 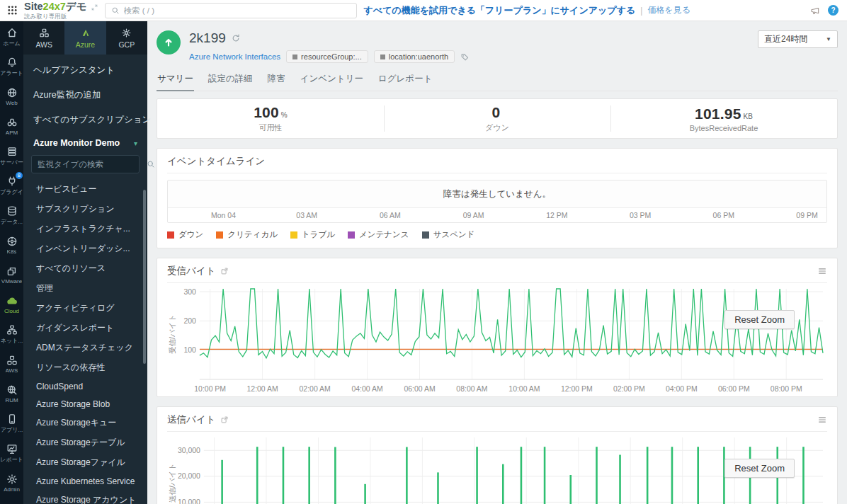 I want to click on svg-text: 08:00 AM, so click(x=472, y=389).